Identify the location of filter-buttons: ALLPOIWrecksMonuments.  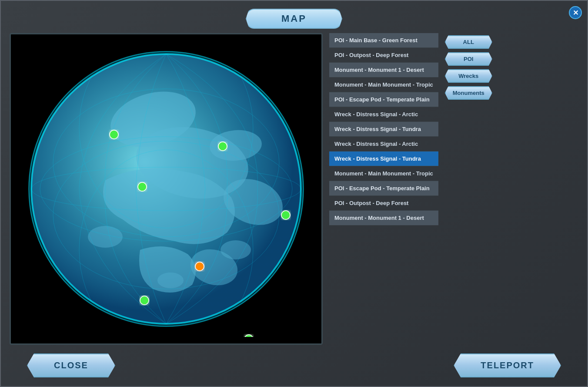
(468, 189).